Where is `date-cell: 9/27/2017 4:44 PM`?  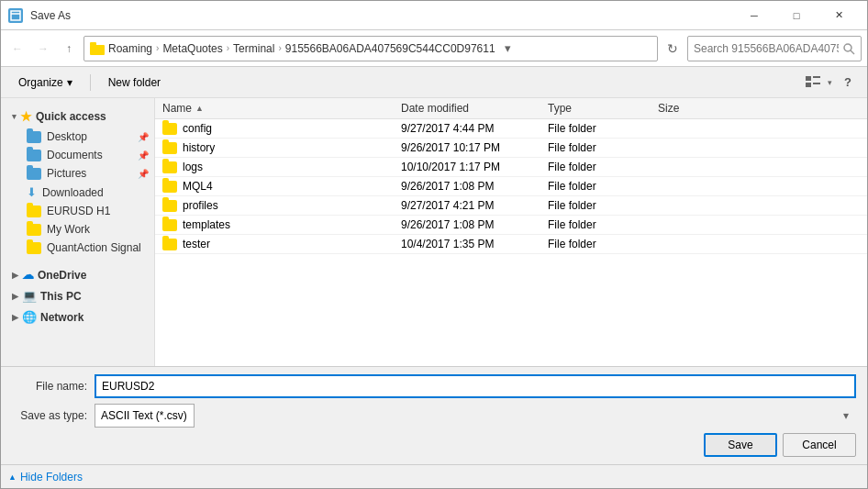 date-cell: 9/27/2017 4:44 PM is located at coordinates (474, 128).